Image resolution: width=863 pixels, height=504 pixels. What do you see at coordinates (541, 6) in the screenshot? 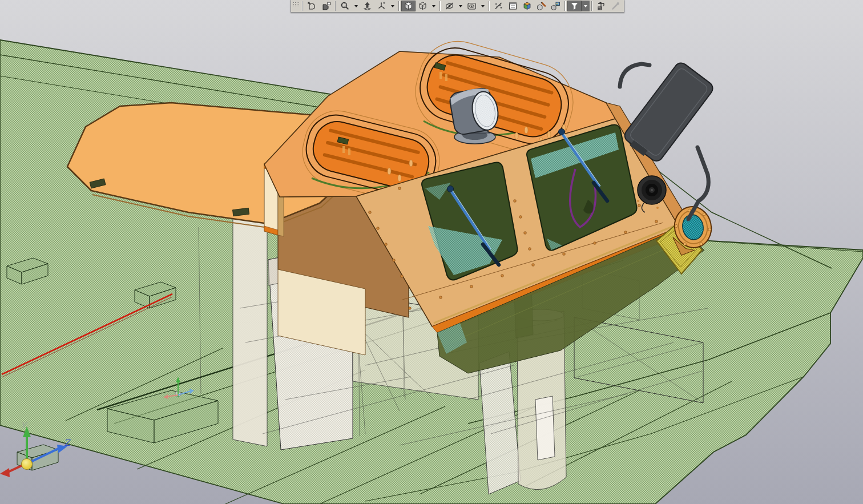
I see `appearance-brush-icon` at bounding box center [541, 6].